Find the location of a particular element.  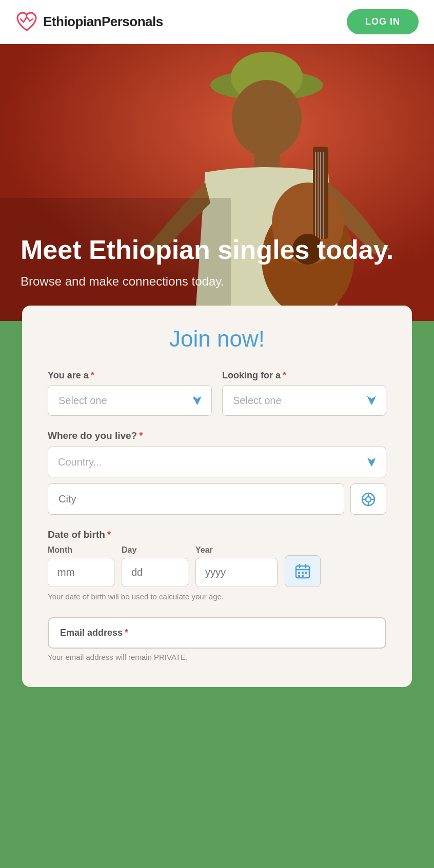

logo-text: EthiopianPersonals is located at coordinates (103, 22).